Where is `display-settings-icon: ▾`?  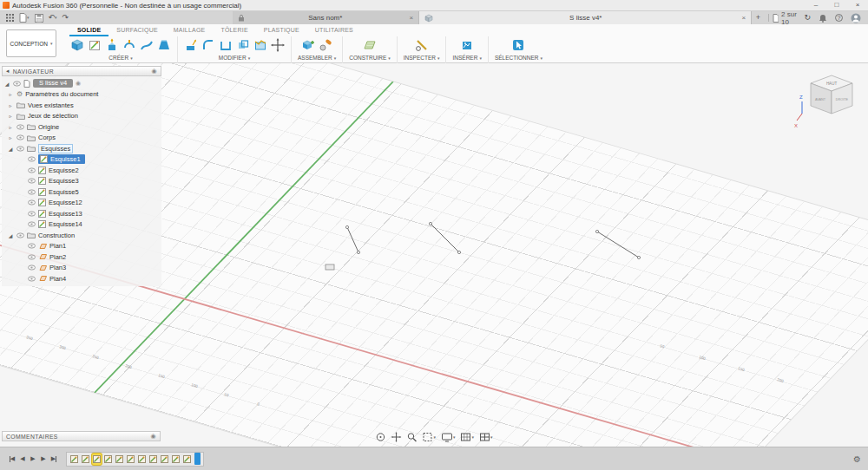 display-settings-icon: ▾ is located at coordinates (448, 437).